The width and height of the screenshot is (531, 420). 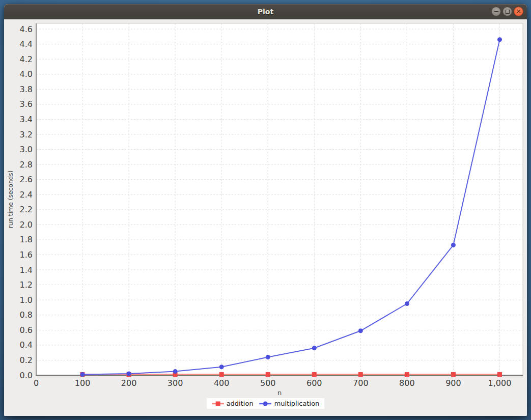 What do you see at coordinates (297, 403) in the screenshot?
I see `legend-label: multiplication` at bounding box center [297, 403].